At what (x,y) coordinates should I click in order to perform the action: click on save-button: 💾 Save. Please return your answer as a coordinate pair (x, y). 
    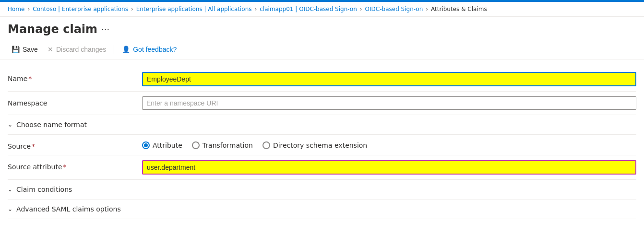
    Looking at the image, I should click on (25, 49).